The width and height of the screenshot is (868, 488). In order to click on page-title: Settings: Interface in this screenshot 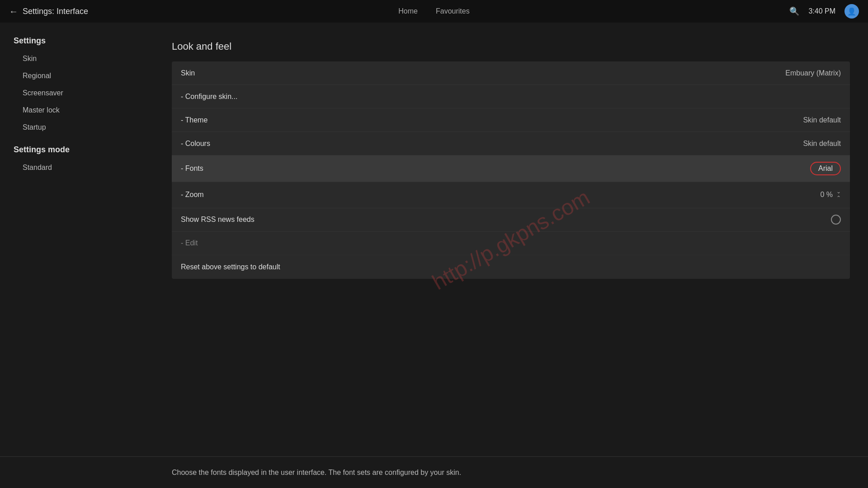, I will do `click(55, 12)`.